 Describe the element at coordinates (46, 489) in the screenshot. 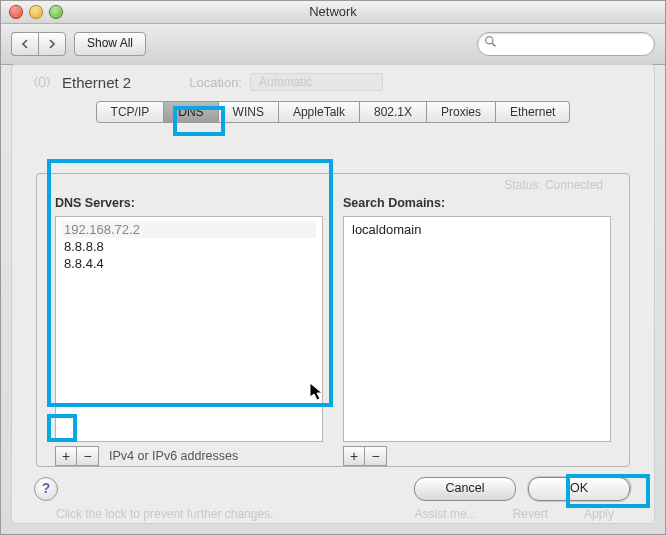

I see `help-button: ?` at that location.